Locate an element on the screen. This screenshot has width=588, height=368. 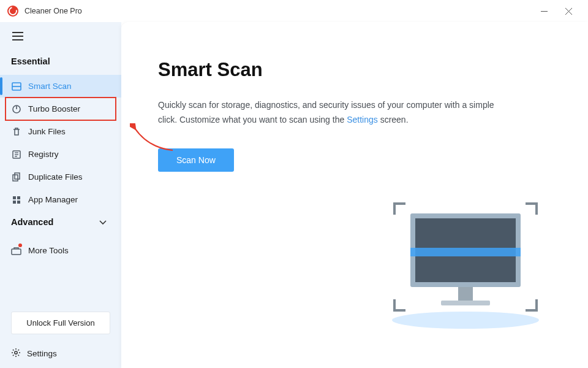
sidebar-item-duplicate-files: Duplicate Files is located at coordinates (61, 177).